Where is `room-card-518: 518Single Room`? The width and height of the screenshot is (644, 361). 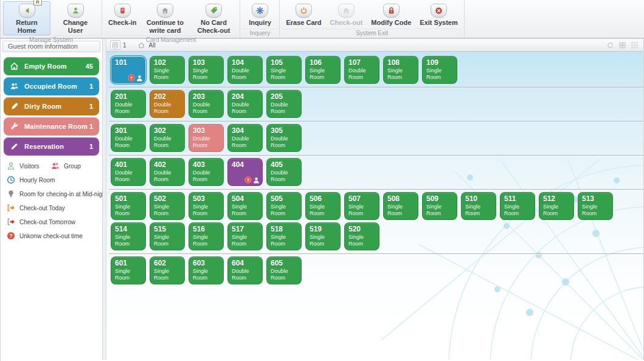
room-card-518: 518Single Room is located at coordinates (284, 236).